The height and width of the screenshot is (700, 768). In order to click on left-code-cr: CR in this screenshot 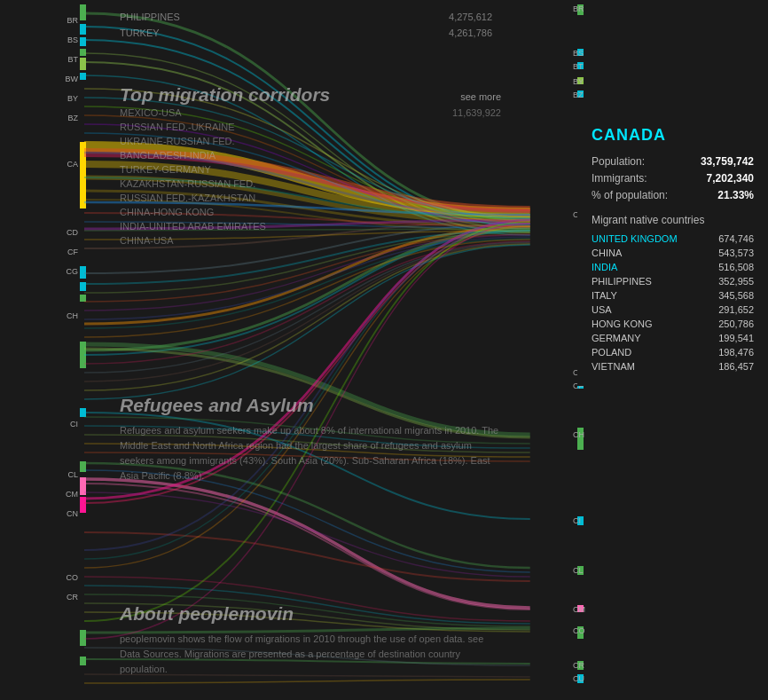, I will do `click(68, 597)`.